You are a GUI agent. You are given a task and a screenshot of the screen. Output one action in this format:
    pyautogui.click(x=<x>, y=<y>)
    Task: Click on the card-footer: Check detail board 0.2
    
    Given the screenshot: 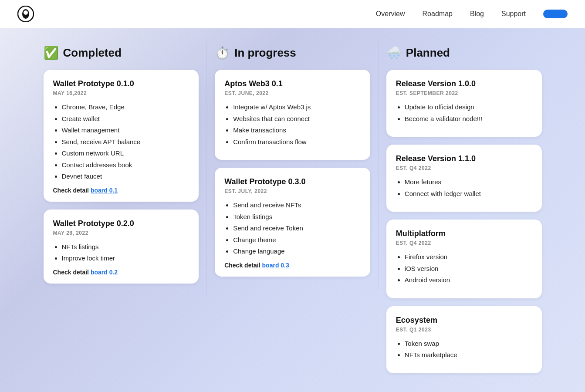 What is the action you would take?
    pyautogui.click(x=121, y=272)
    